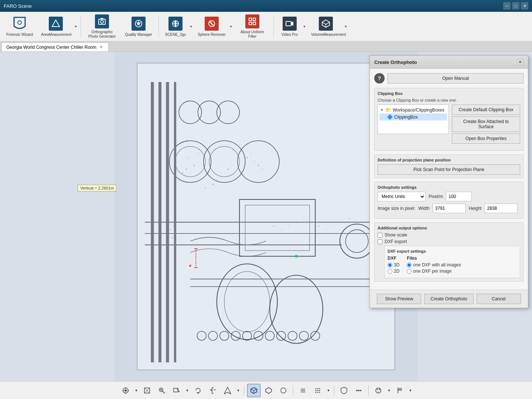  I want to click on palette-dropdown: ▼, so click(389, 391).